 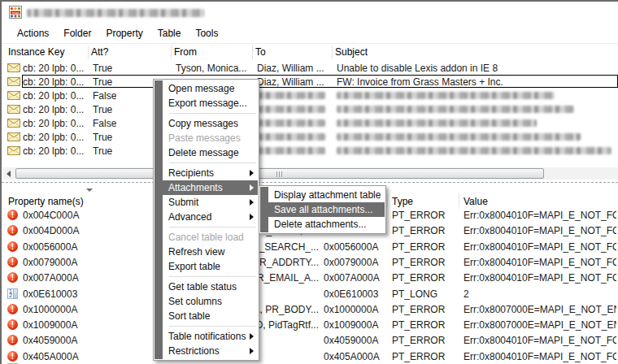 I want to click on menu-item-open-message: Open message, so click(x=207, y=89).